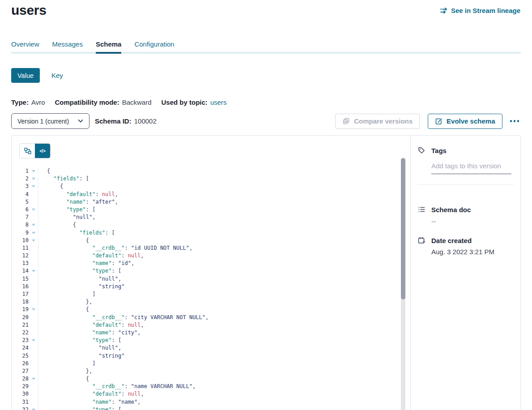 The height and width of the screenshot is (410, 532). Describe the element at coordinates (211, 310) in the screenshot. I see `code-line: 19 {` at that location.